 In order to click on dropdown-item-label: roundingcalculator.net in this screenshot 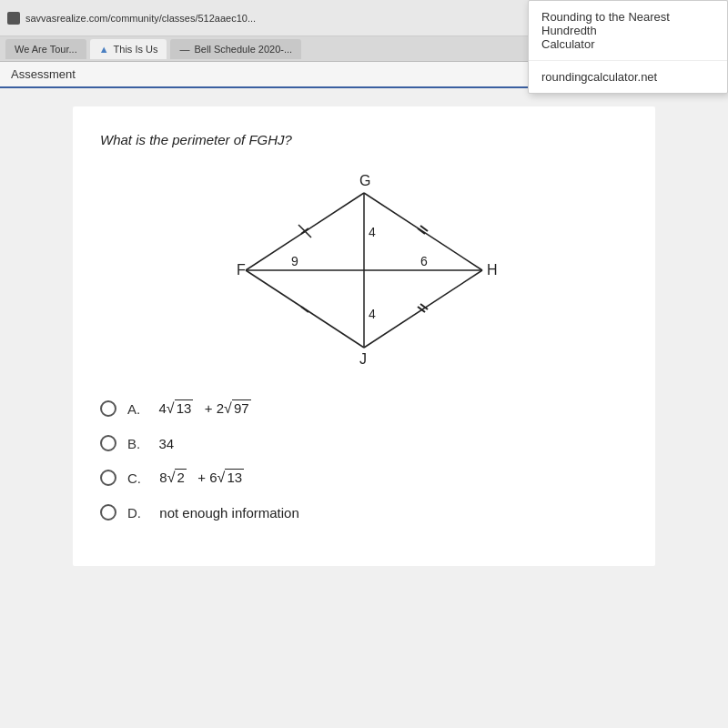, I will do `click(599, 76)`.